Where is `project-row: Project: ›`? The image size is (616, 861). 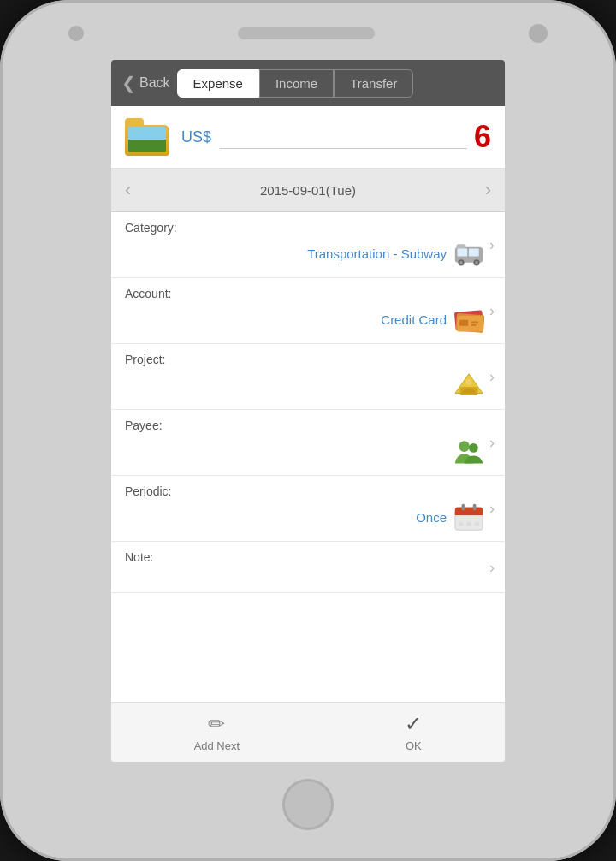 project-row: Project: › is located at coordinates (308, 377).